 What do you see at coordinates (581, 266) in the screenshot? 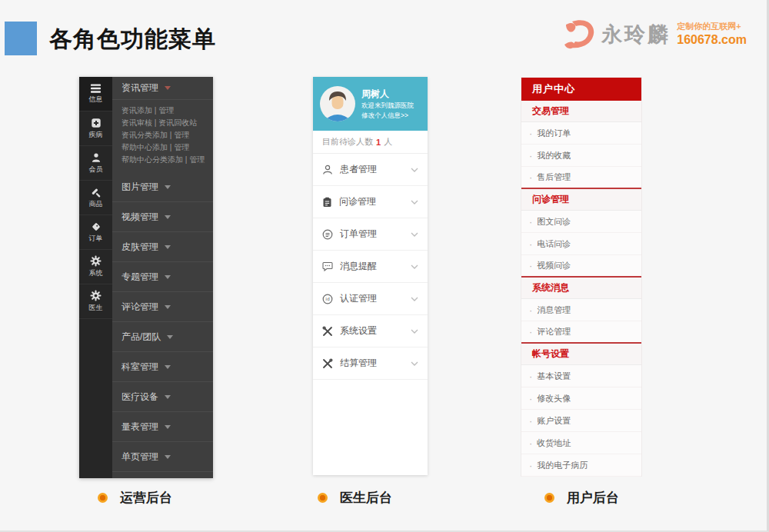
I see `user-menu-video-consult: · 视频问诊` at bounding box center [581, 266].